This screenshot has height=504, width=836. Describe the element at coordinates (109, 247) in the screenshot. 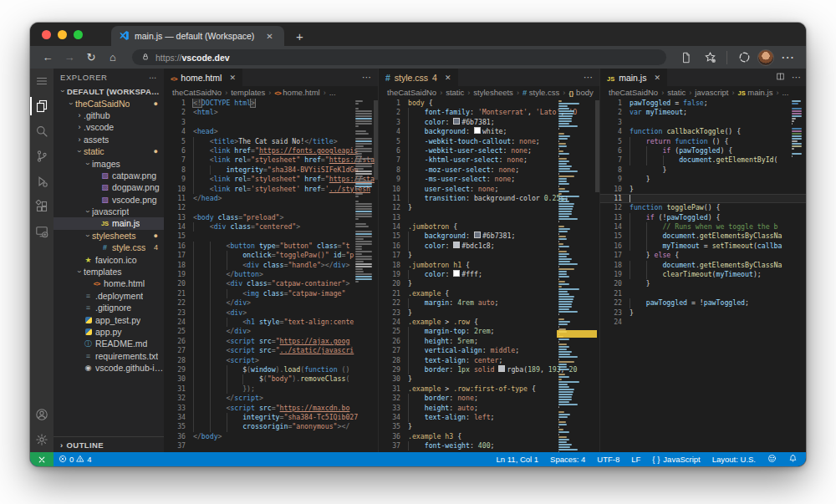

I see `tree-item-style-css: #style.css4` at that location.